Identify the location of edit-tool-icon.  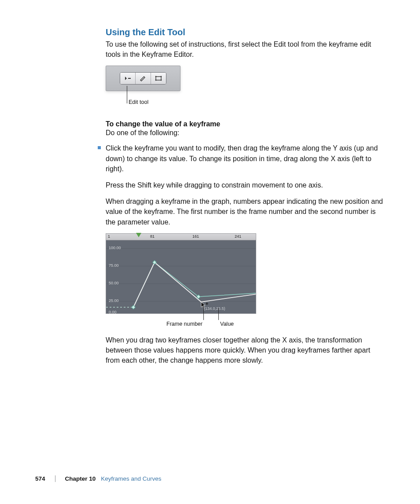
(128, 78).